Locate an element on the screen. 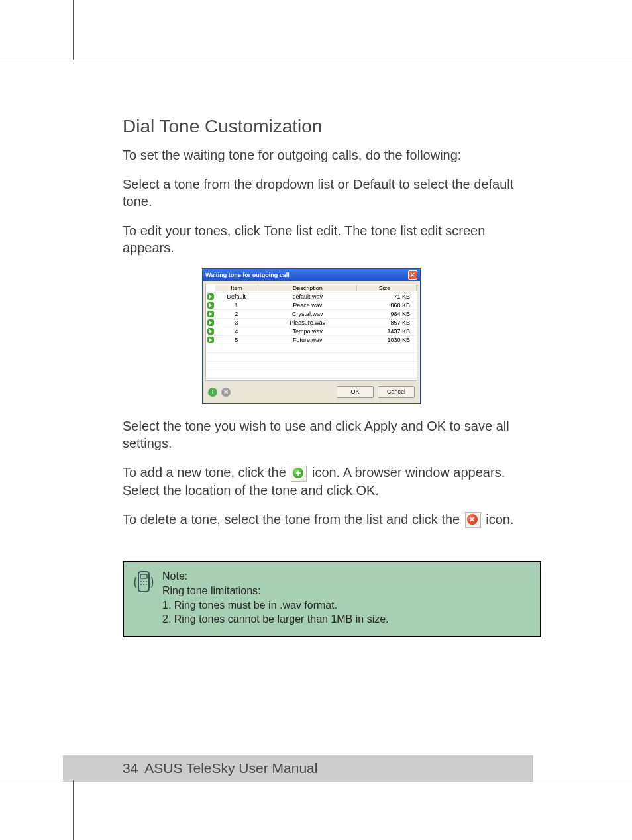 This screenshot has width=632, height=840. cell-desc: Tempo.wav is located at coordinates (307, 331).